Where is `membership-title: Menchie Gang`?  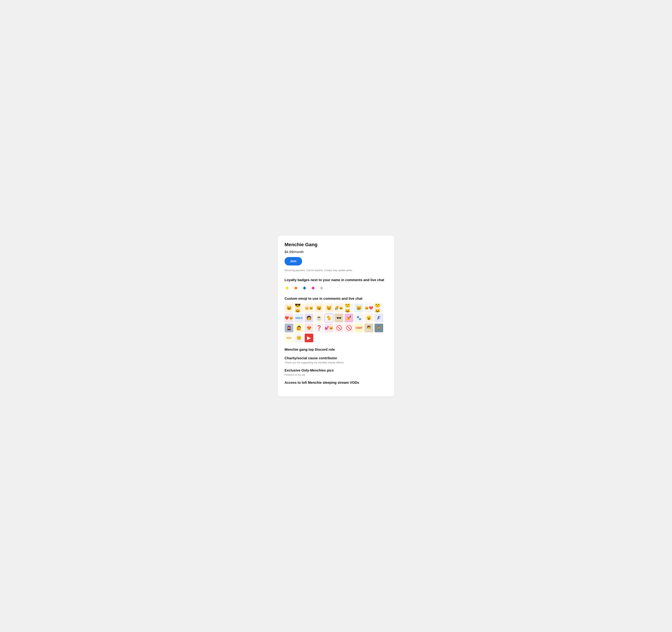
membership-title: Menchie Gang is located at coordinates (336, 245).